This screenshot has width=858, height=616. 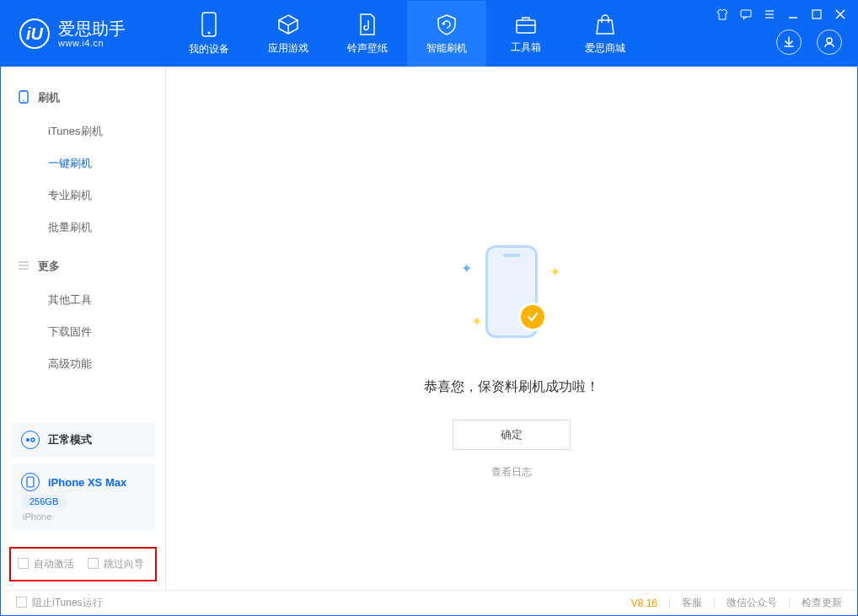 I want to click on sidebar-item-label: 高级功能, so click(x=70, y=364).